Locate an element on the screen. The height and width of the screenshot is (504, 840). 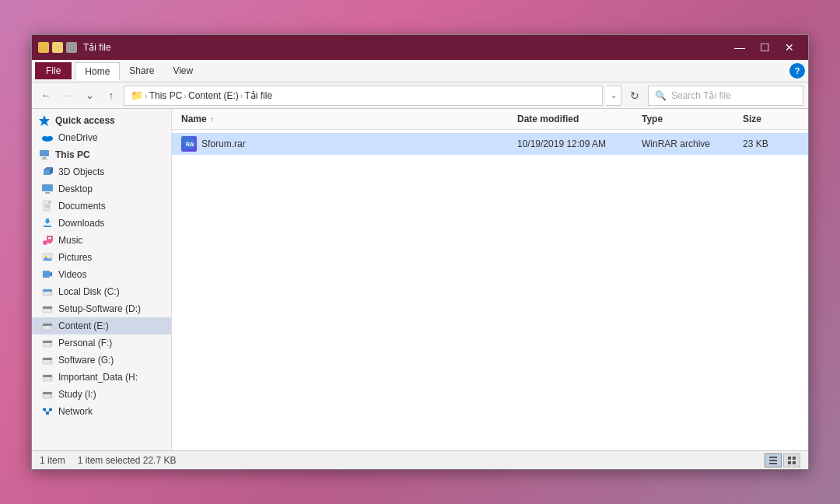
sort-arrow: ↑ is located at coordinates (212, 120).